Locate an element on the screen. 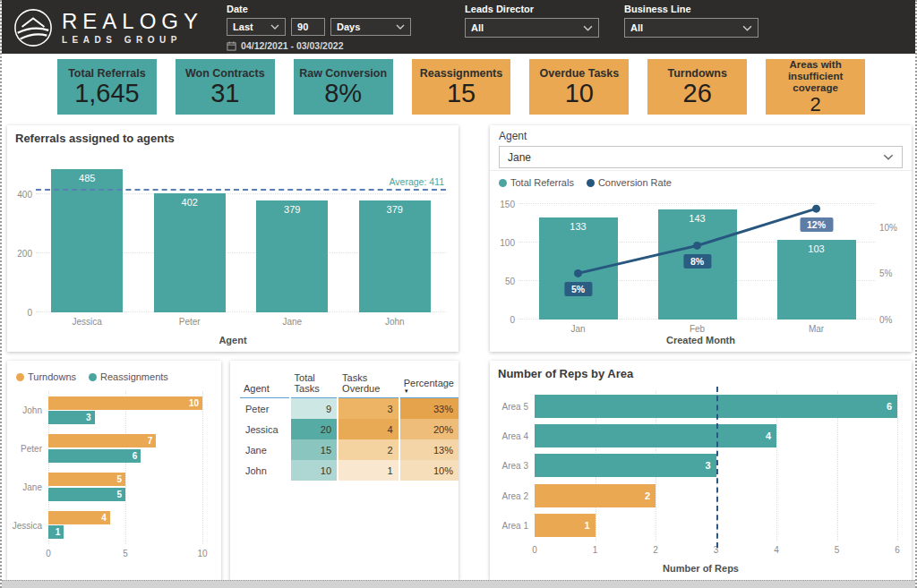 The image size is (917, 588). gridline is located at coordinates (897, 465).